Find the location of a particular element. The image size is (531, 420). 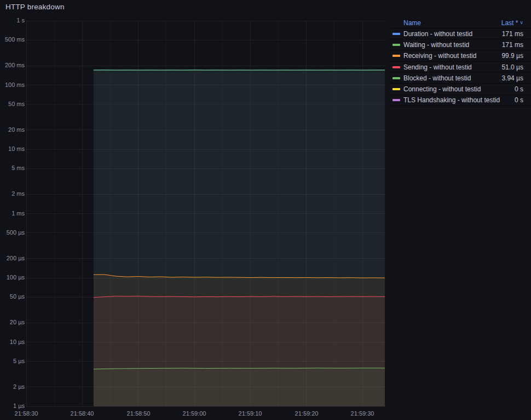

y-axis-label: 50 µs is located at coordinates (12, 296).